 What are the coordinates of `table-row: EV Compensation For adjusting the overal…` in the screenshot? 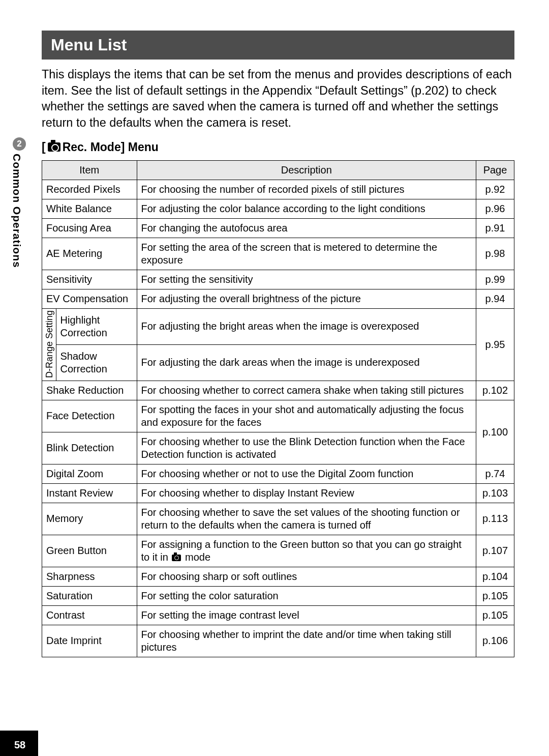 It's located at (279, 299).